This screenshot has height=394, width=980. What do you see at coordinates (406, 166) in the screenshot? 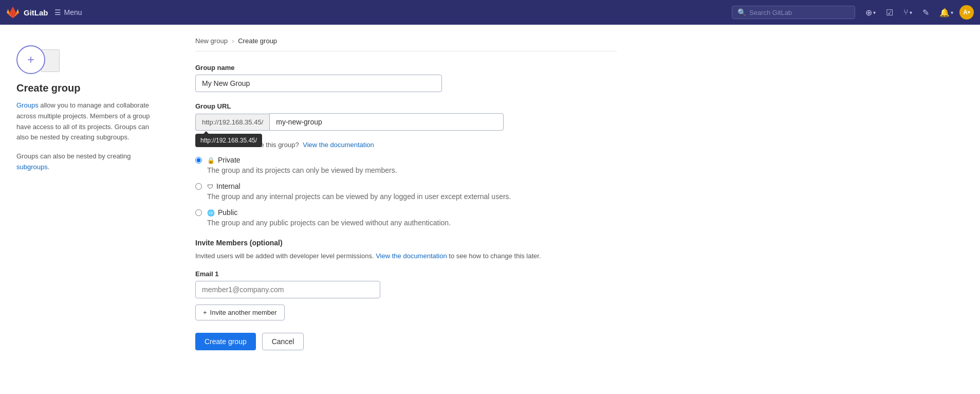
I see `visibility-private-option: Private The group and its projects can o…` at bounding box center [406, 166].